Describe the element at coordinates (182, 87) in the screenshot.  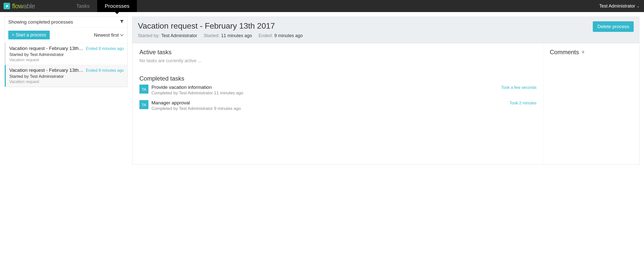
I see `task-title: Provide vacation information` at that location.